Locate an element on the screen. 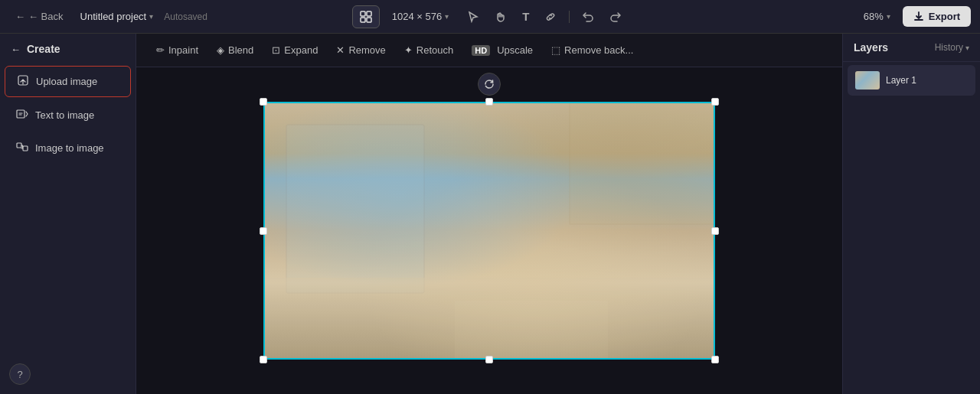 This screenshot has height=394, width=980. back-label: ← Back is located at coordinates (46, 17).